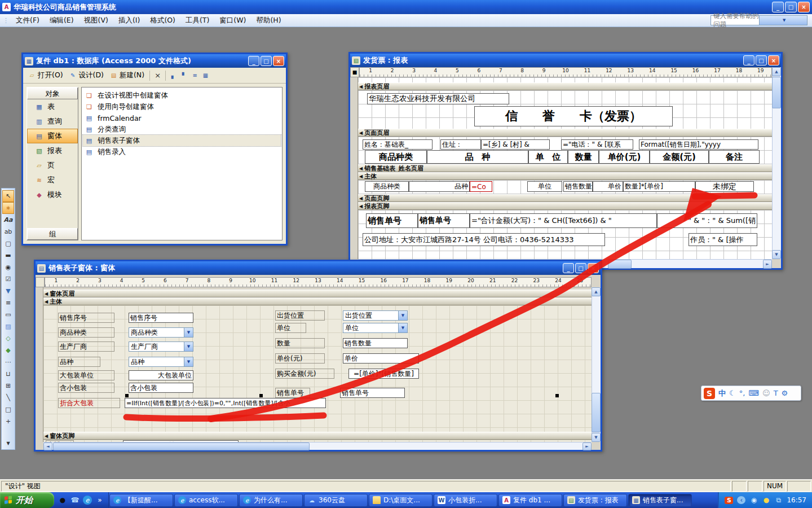 This screenshot has height=508, width=812. I want to click on database-window-titlebar: ▦ 复件 db1 : 数据库 (Access 2000 文件格式) _ □ ×, so click(155, 61).